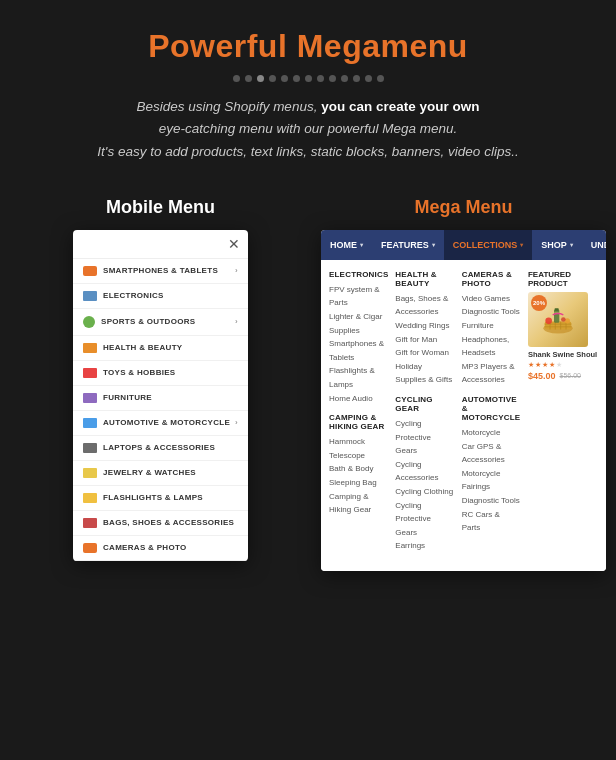 This screenshot has height=760, width=616. Describe the element at coordinates (160, 296) in the screenshot. I see `list-item: ELECTRONICS` at that location.